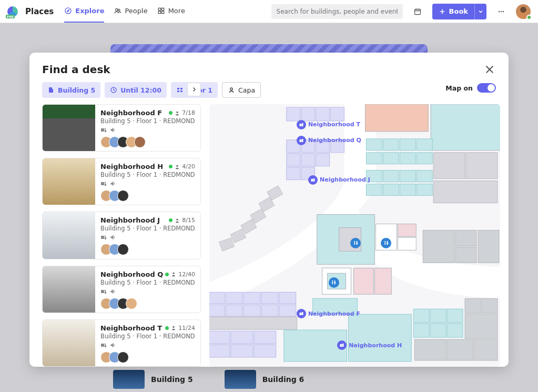  What do you see at coordinates (104, 184) in the screenshot?
I see `teams-icon` at bounding box center [104, 184].